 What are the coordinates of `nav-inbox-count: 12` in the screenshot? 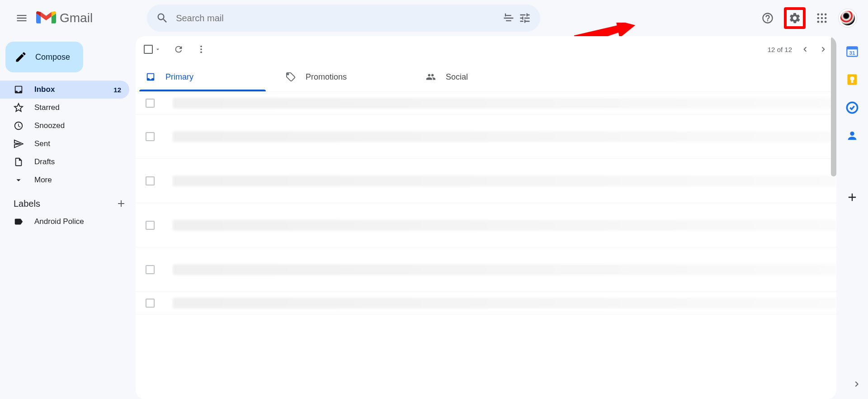 It's located at (118, 90).